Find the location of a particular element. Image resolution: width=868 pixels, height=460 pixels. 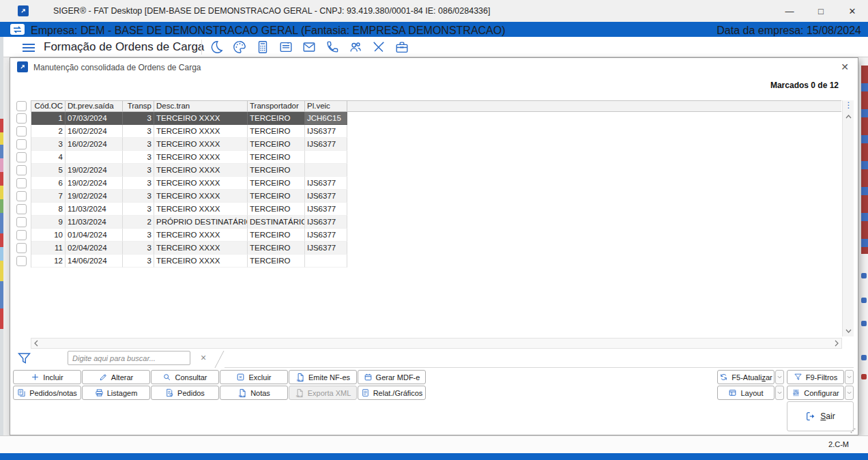

toolbox-icon is located at coordinates (402, 47).